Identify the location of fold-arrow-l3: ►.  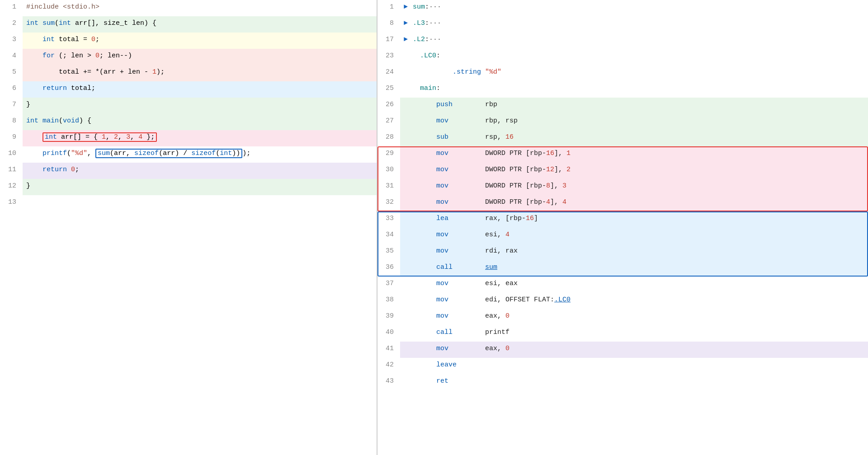
(406, 23).